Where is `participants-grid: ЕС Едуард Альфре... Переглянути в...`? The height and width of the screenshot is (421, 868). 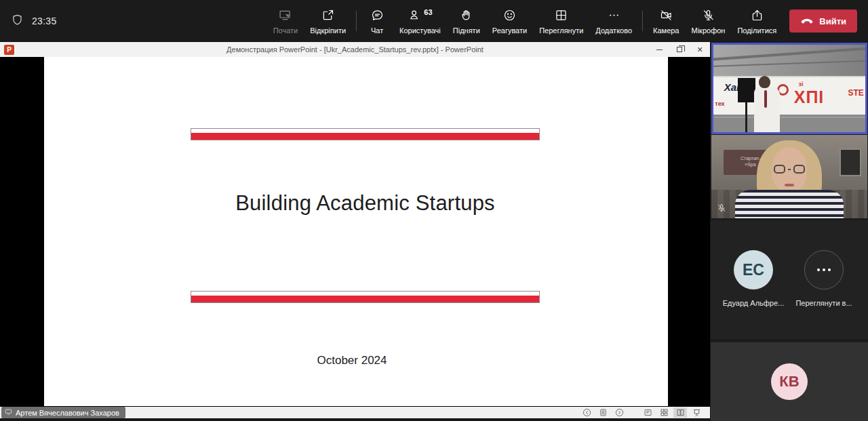
participants-grid: ЕС Едуард Альфре... Переглянути в... is located at coordinates (789, 279).